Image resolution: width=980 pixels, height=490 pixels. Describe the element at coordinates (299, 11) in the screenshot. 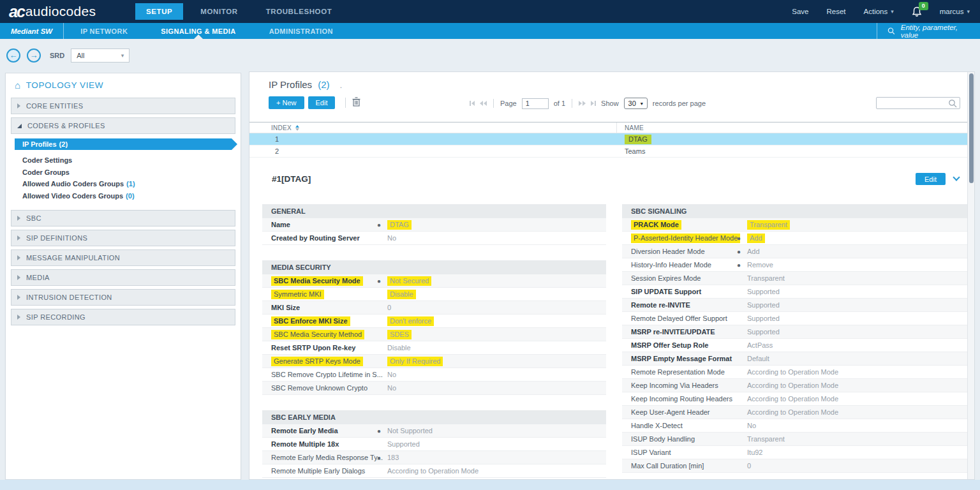

I see `navbar-tab-troubleshoot: TROUBLESHOOT` at that location.